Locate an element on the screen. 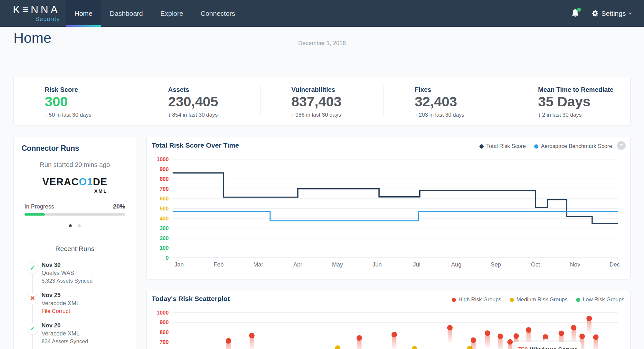 The image size is (644, 349). y-axis-tick: 1000 is located at coordinates (163, 313).